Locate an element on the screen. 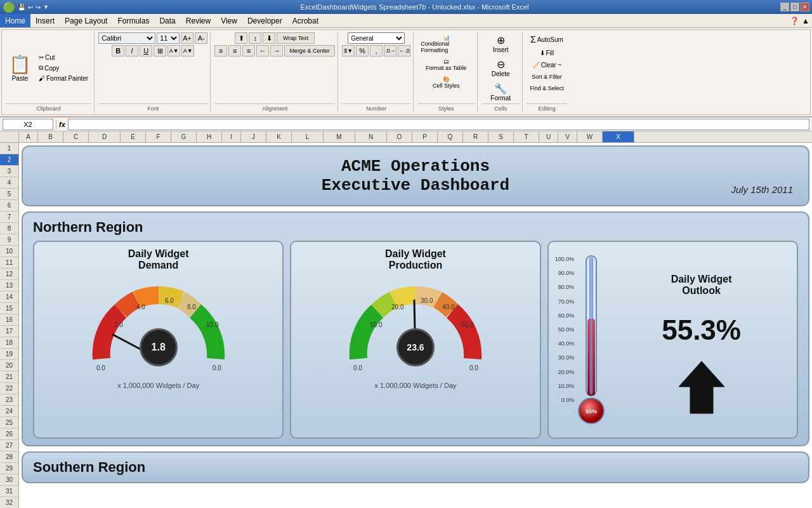 This screenshot has height=508, width=812. row-30: 30 is located at coordinates (9, 480).